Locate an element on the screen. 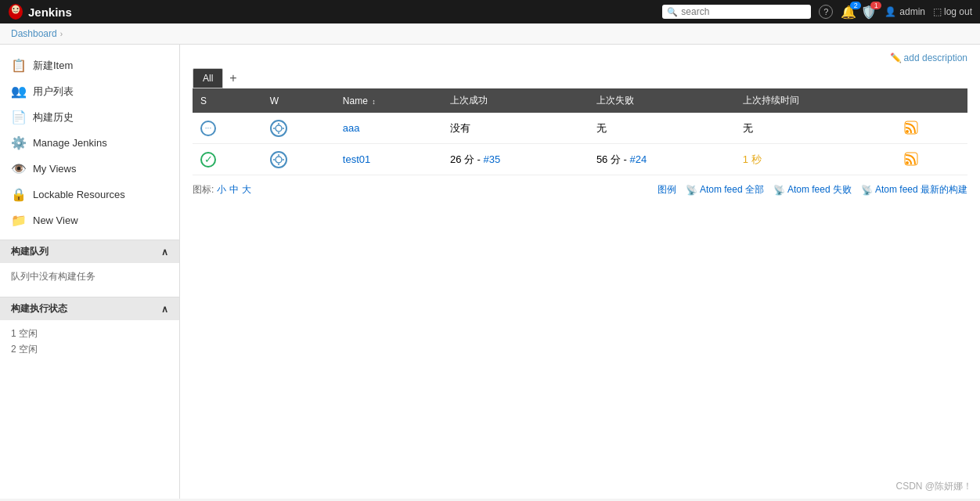  atom-feed-failure-link: 📡 Atom feed 失败 is located at coordinates (812, 189).